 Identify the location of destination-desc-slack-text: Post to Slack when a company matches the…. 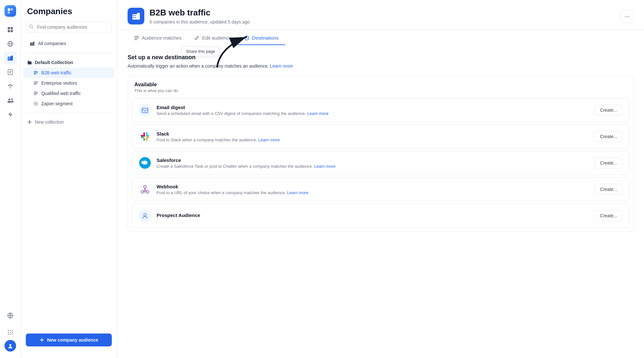
(207, 140).